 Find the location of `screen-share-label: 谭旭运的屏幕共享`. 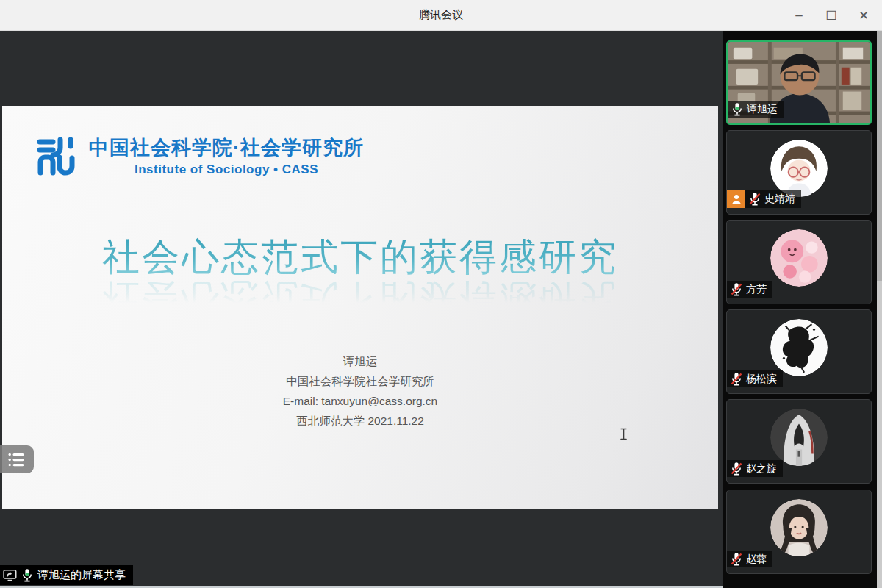

screen-share-label: 谭旭运的屏幕共享 is located at coordinates (82, 575).